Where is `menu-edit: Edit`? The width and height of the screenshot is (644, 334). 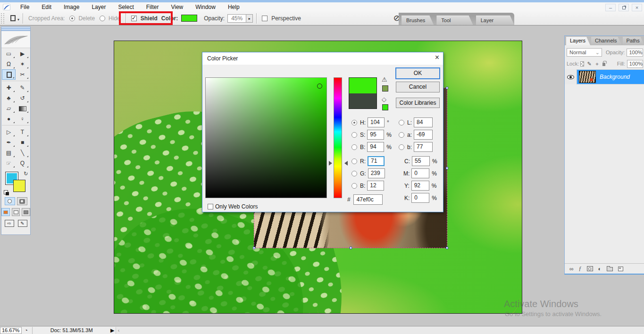
menu-edit: Edit is located at coordinates (46, 7).